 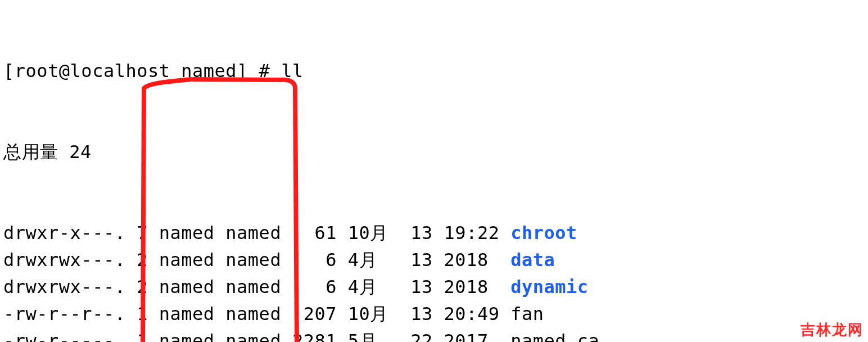 I want to click on perm-col: drwxr-x---., so click(x=64, y=233).